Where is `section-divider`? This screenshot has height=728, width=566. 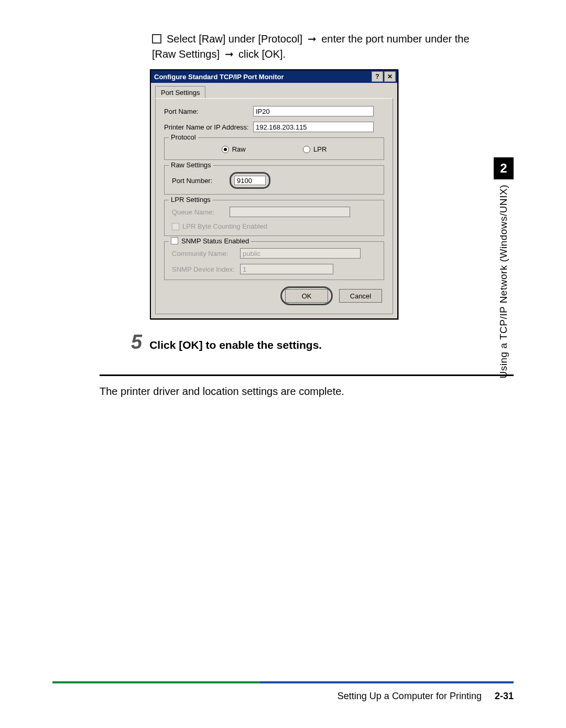
section-divider is located at coordinates (307, 376).